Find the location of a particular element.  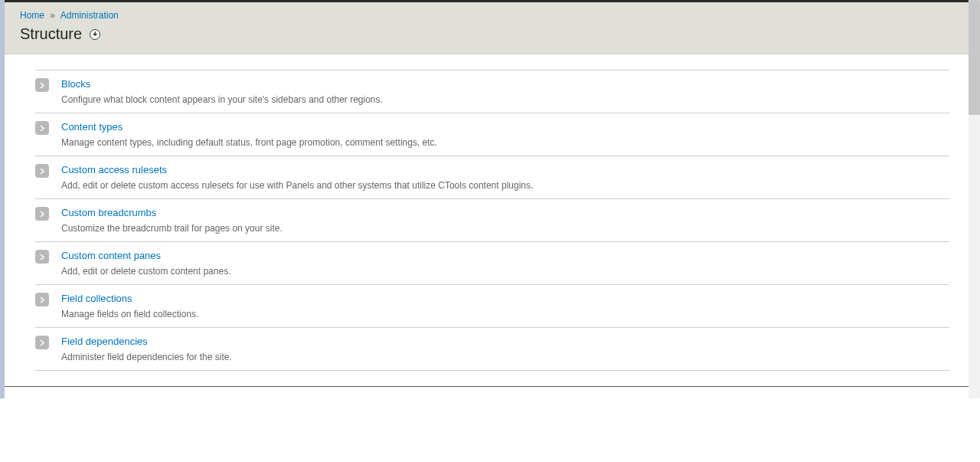

link-custom-breadcrumbs: Custom breadcrumbs is located at coordinates (109, 213).